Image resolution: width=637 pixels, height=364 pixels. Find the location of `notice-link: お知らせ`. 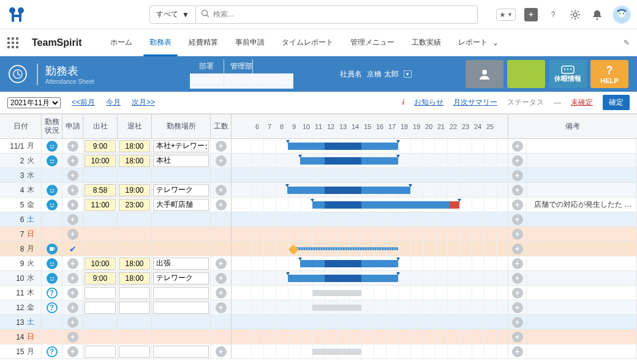

notice-link: お知らせ is located at coordinates (429, 103).